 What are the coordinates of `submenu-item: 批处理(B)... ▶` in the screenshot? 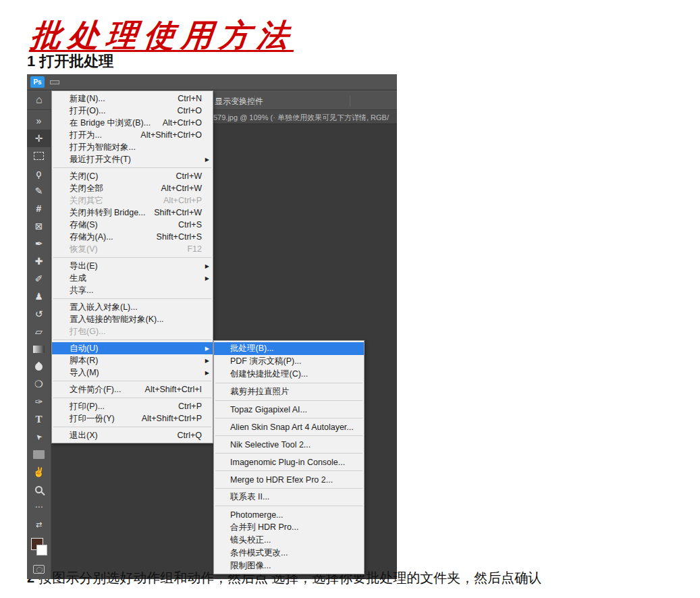 It's located at (289, 348).